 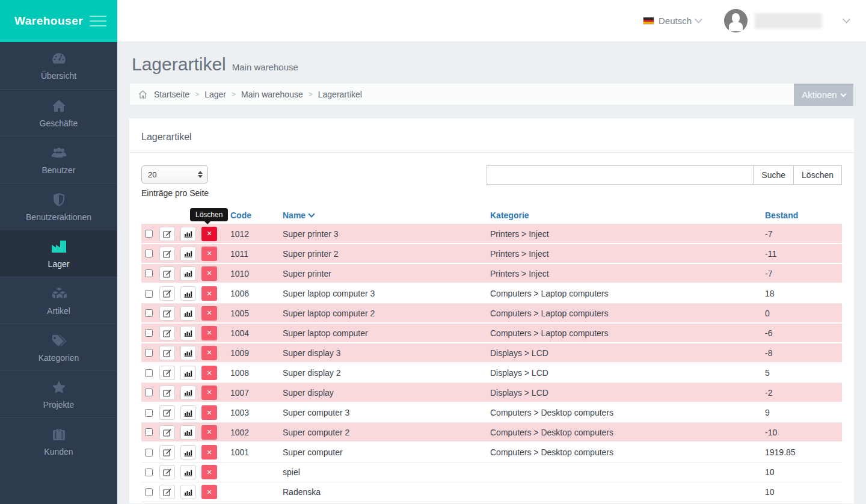 I want to click on german-flag-icon, so click(x=648, y=20).